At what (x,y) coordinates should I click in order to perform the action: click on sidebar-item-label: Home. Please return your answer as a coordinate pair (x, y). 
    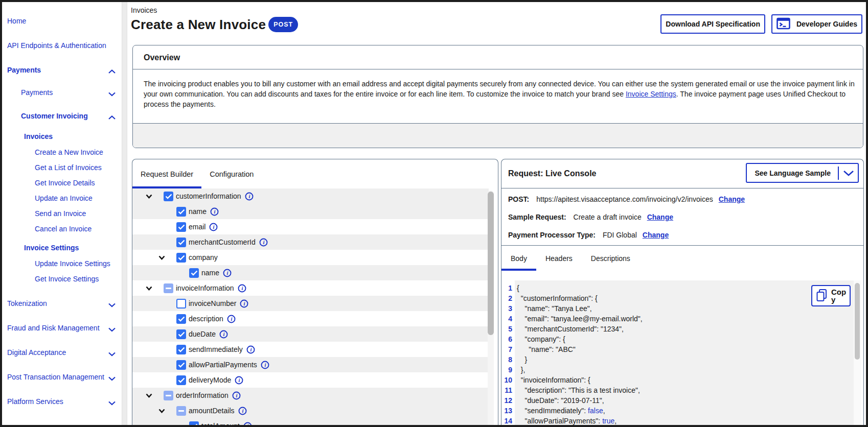
    Looking at the image, I should click on (16, 21).